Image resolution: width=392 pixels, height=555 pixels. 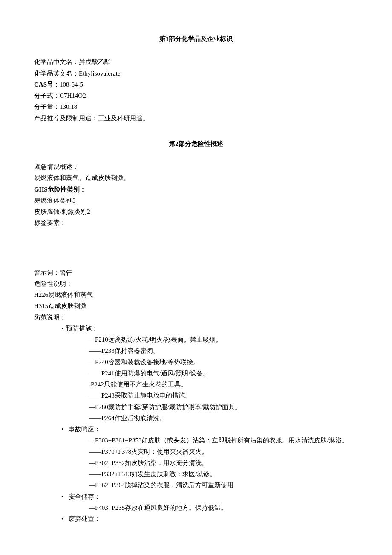 I want to click on precaution-p332: ——P332+P313如发生皮肤刺激：求医/就诊。, so click(x=196, y=474).